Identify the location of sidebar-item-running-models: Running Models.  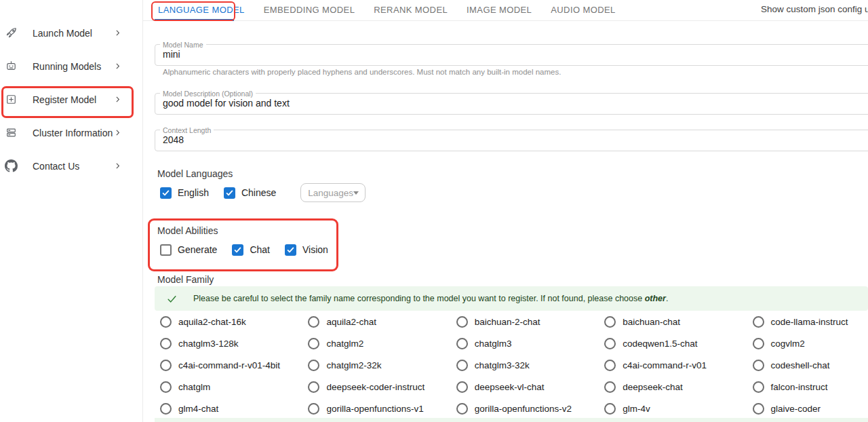
(71, 66).